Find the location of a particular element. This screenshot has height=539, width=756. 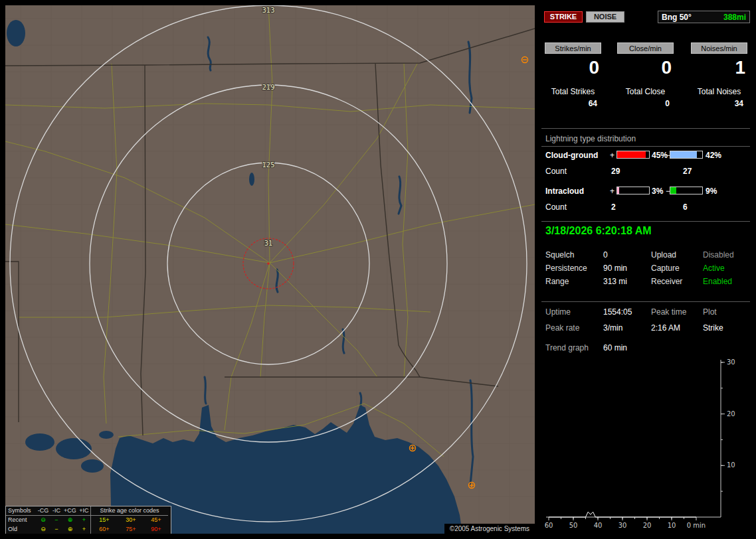

total-noises-label: Total Noises is located at coordinates (719, 92).